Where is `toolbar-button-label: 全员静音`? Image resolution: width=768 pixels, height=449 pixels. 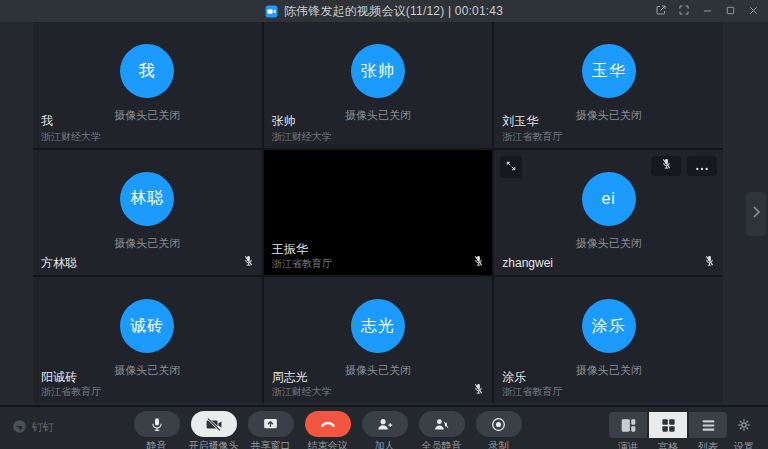 toolbar-button-label: 全员静音 is located at coordinates (442, 444).